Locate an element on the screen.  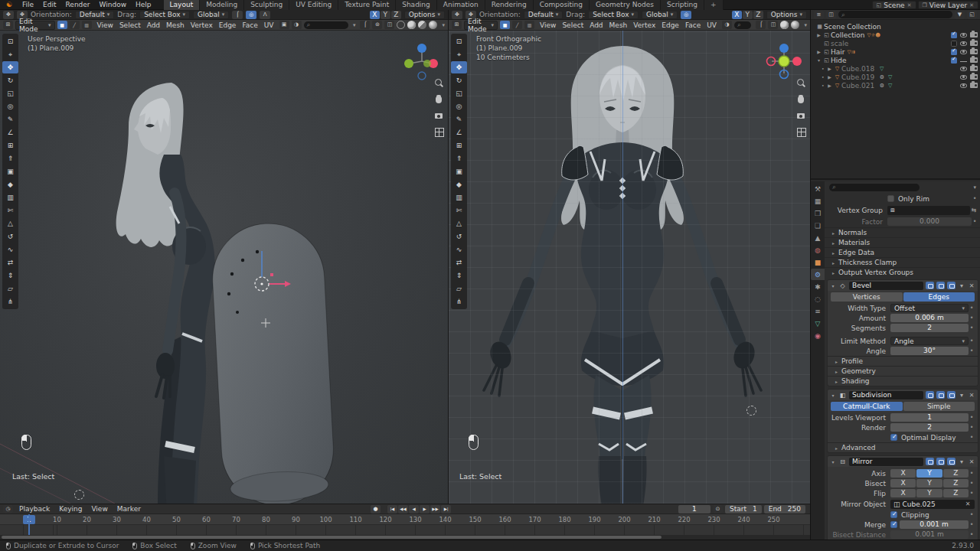
workspace-tab: Compositing is located at coordinates (562, 5).